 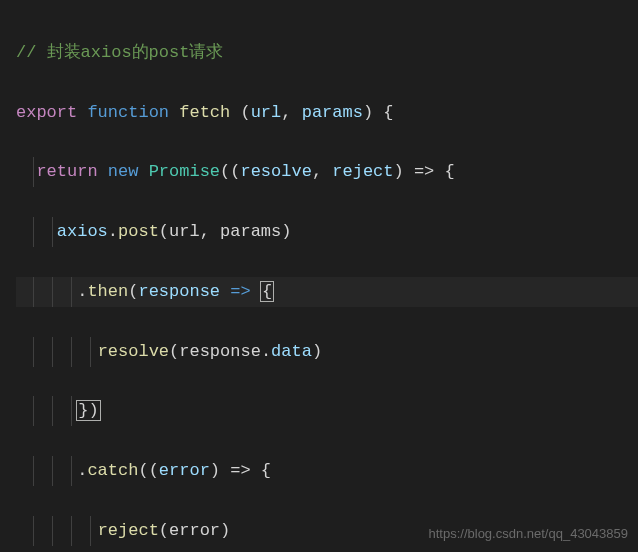 What do you see at coordinates (120, 52) in the screenshot?
I see `comment-text: // 封装axios的post请求` at bounding box center [120, 52].